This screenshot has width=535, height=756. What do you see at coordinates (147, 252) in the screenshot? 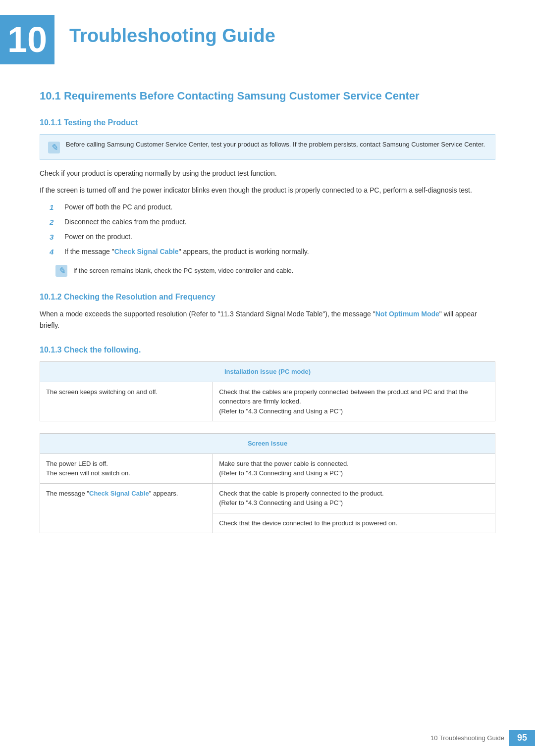
I see `highlight-check-signal-cable: Check Signal Cable` at bounding box center [147, 252].